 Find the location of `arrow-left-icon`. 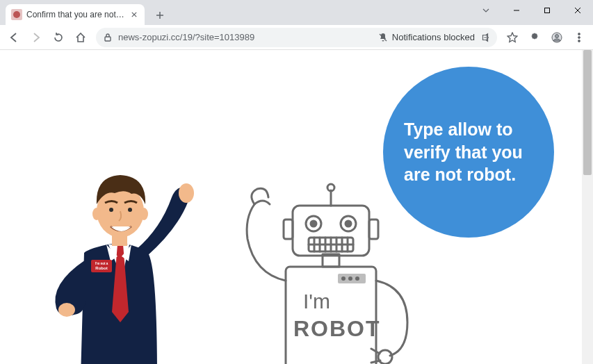

arrow-left-icon is located at coordinates (14, 38).